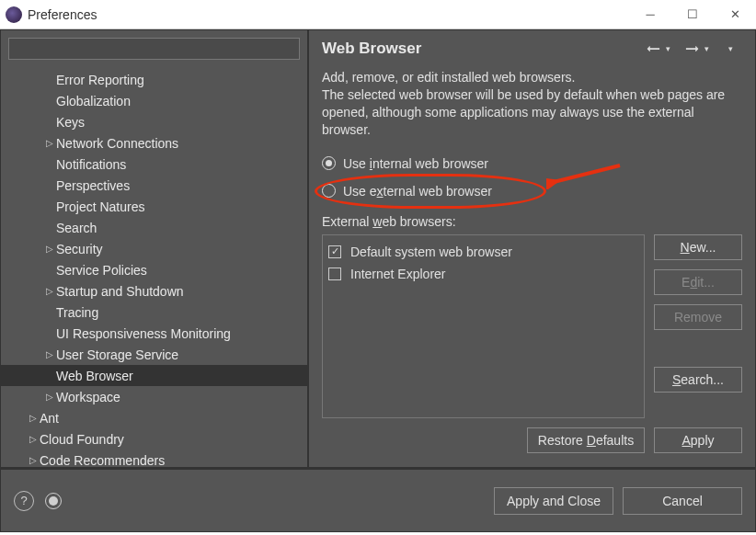  Describe the element at coordinates (155, 79) in the screenshot. I see `tree-item: Error Reporting` at that location.